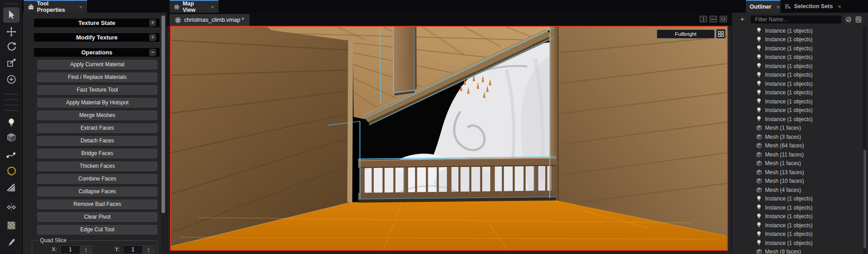 The height and width of the screenshot is (254, 868). Describe the element at coordinates (763, 6) in the screenshot. I see `tab-outliner: Outliner ×` at that location.